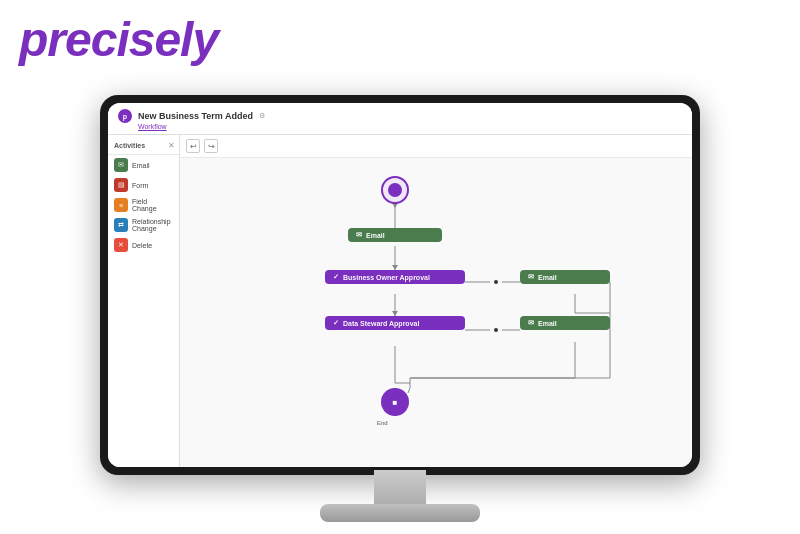 The height and width of the screenshot is (534, 800). What do you see at coordinates (410, 126) in the screenshot?
I see `workflow-link: Workflow` at bounding box center [410, 126].